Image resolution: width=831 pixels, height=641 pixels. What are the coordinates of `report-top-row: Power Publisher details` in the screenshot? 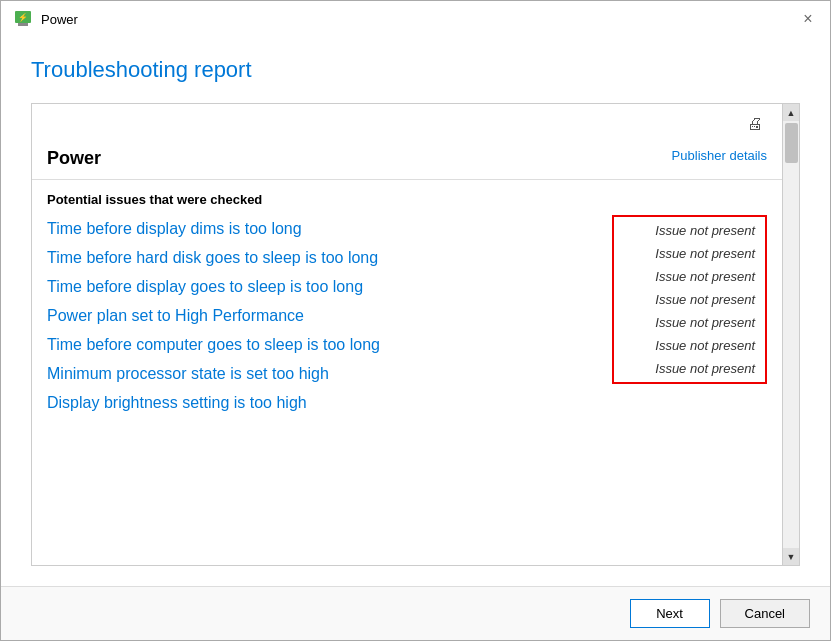 It's located at (407, 160).